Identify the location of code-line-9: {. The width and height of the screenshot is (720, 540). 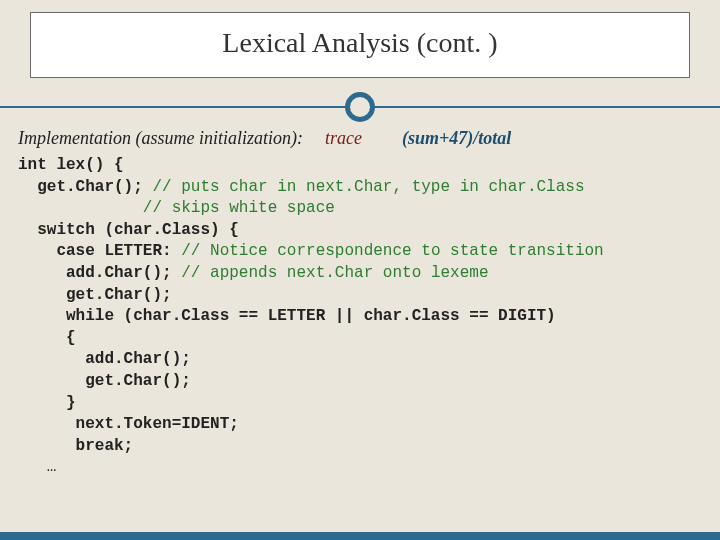
(47, 338).